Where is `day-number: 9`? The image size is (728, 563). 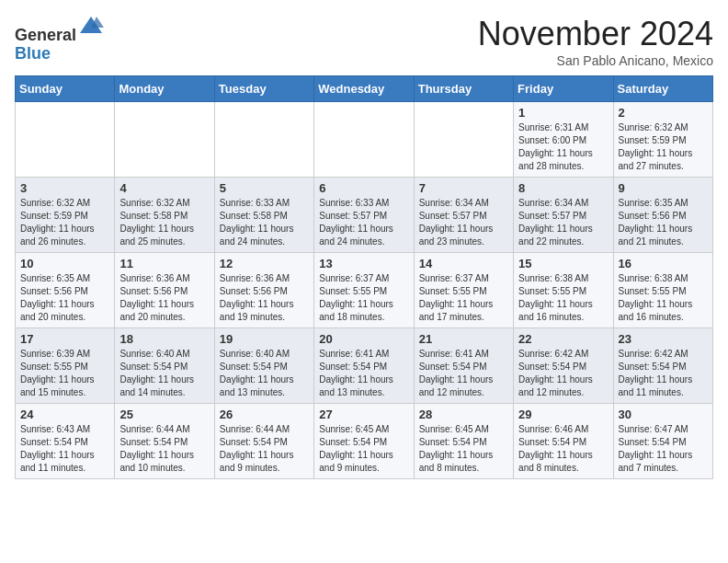 day-number: 9 is located at coordinates (664, 188).